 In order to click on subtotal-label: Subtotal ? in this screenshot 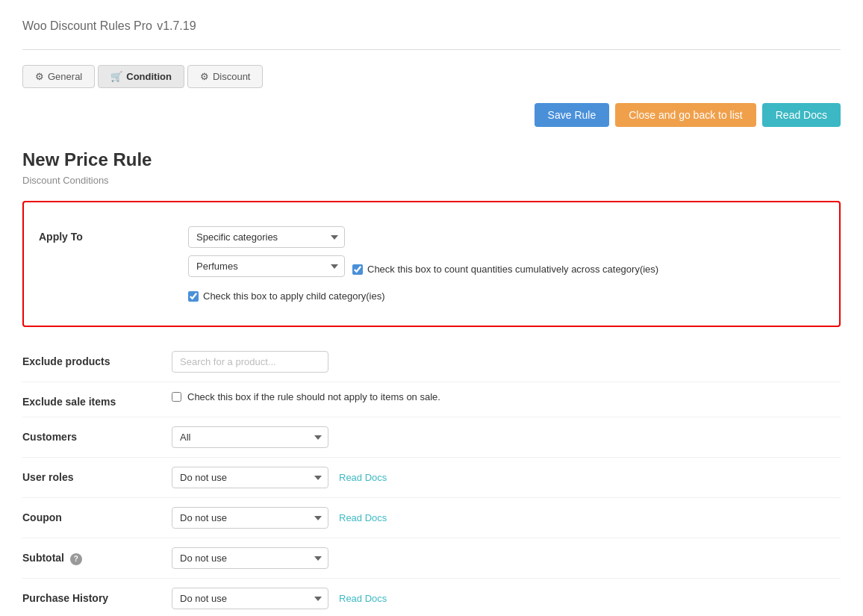, I will do `click(97, 556)`.